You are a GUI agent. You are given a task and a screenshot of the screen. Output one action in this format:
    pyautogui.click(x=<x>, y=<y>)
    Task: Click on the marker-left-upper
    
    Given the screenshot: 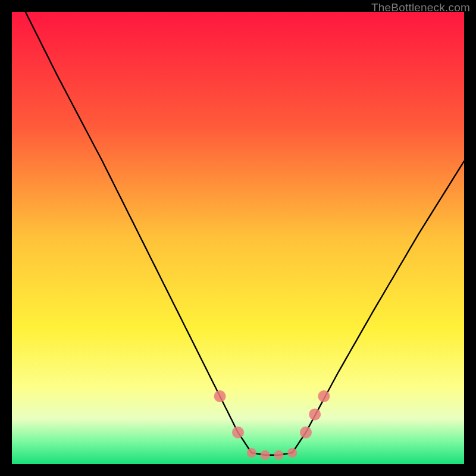 What is the action you would take?
    pyautogui.click(x=220, y=396)
    